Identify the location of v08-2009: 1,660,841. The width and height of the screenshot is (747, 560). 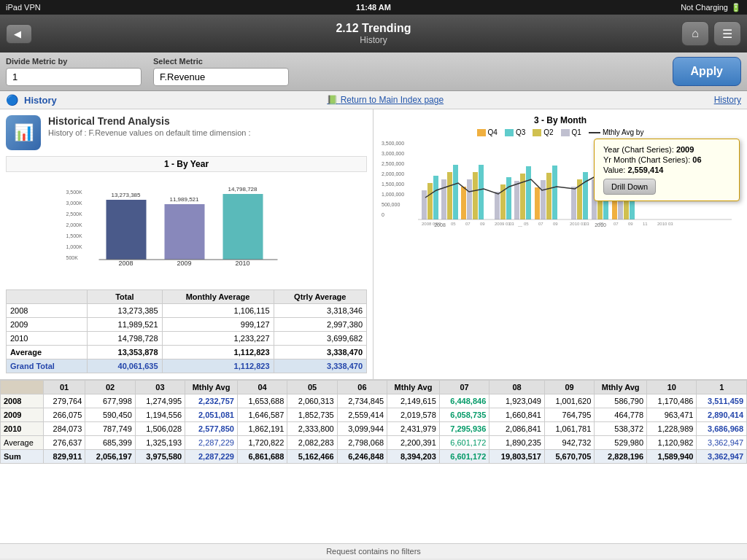
(517, 416).